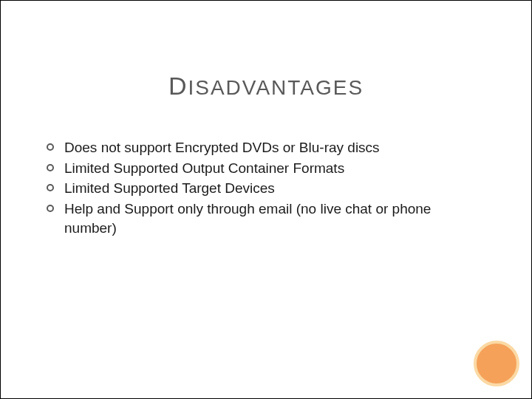 Image resolution: width=532 pixels, height=399 pixels. I want to click on list-item: Does not support Encrypted DVDs or Blu-r…, so click(259, 148).